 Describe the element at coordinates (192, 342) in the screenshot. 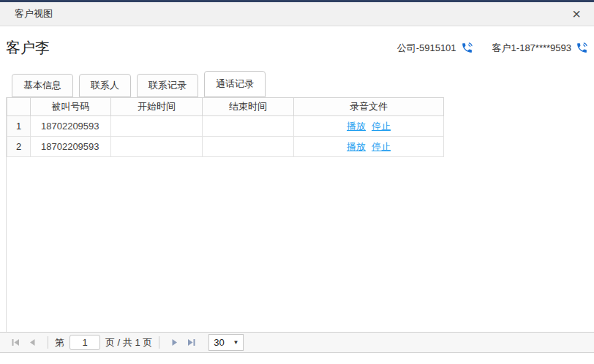

I see `last-page-icon` at that location.